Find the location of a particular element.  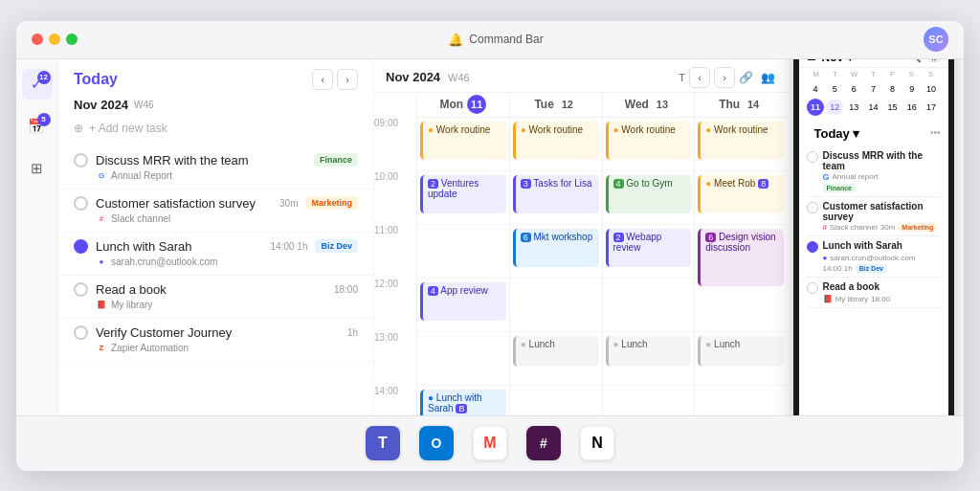

calendar-event: 6 Design vision discussion is located at coordinates (741, 257).